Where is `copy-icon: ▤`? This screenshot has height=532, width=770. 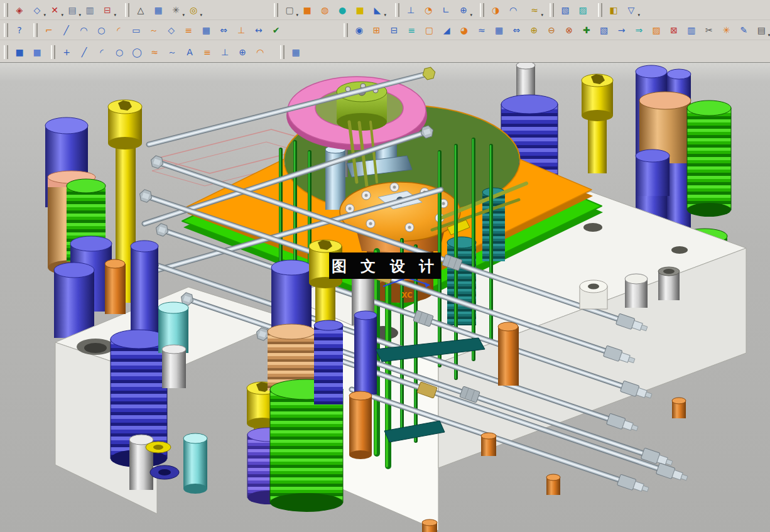 copy-icon: ▤ is located at coordinates (72, 10).